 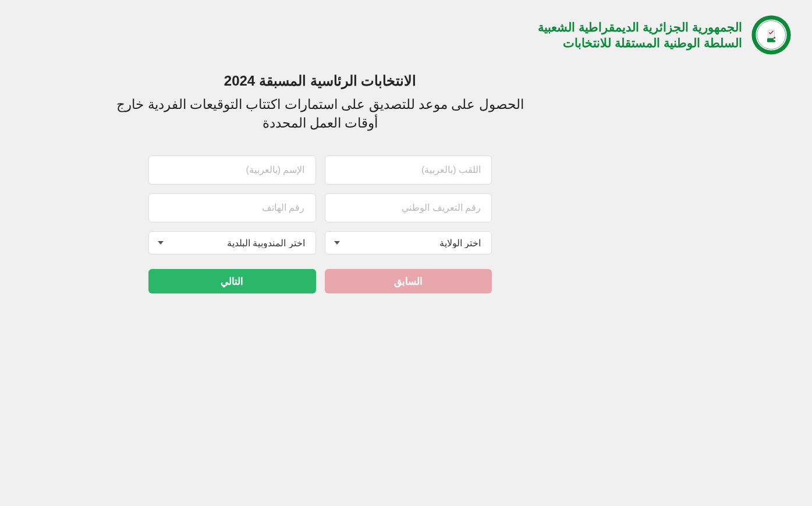 What do you see at coordinates (232, 281) in the screenshot?
I see `next-button: التالي` at bounding box center [232, 281].